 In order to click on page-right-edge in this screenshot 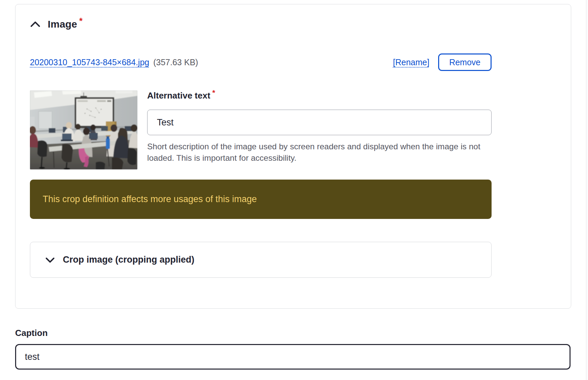, I will do `click(587, 190)`.